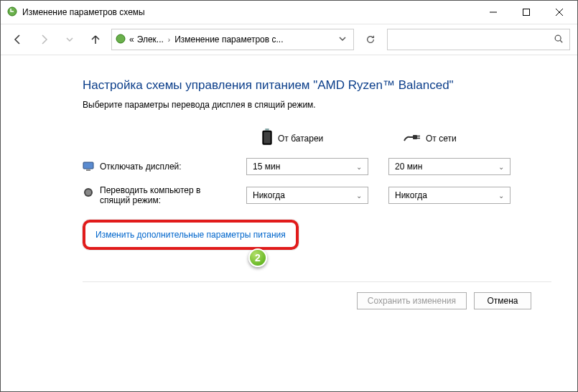 The image size is (578, 392). I want to click on col-ac-label: От сети, so click(441, 139).